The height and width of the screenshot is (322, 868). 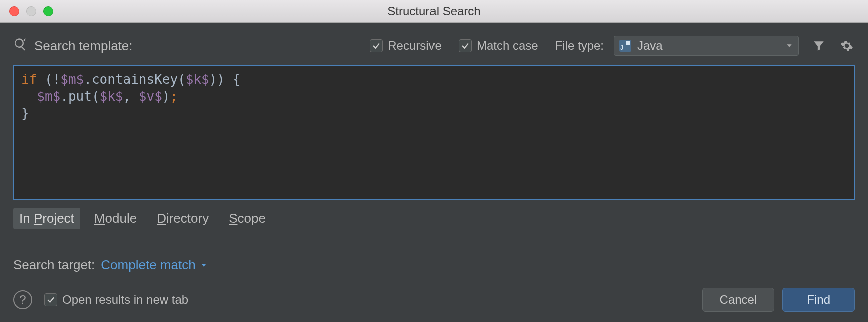 I want to click on file-type-select: J Java, so click(x=706, y=46).